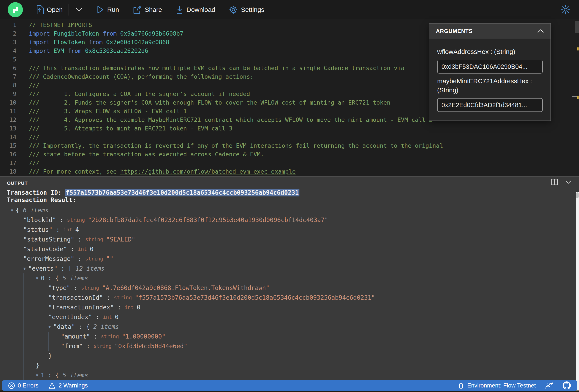 This screenshot has width=579, height=392. I want to click on output-scrollbar-thumb, so click(578, 195).